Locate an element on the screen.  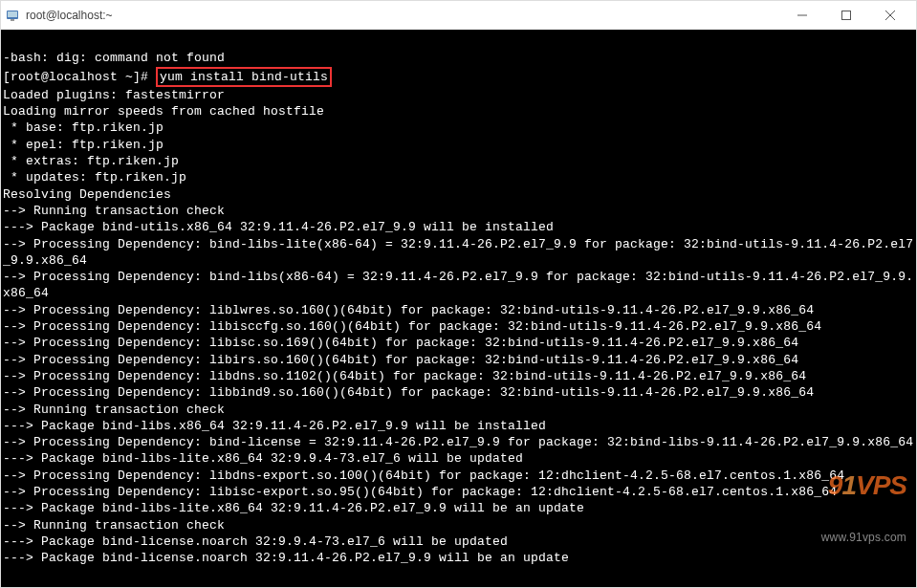
maximize-button is located at coordinates (846, 15).